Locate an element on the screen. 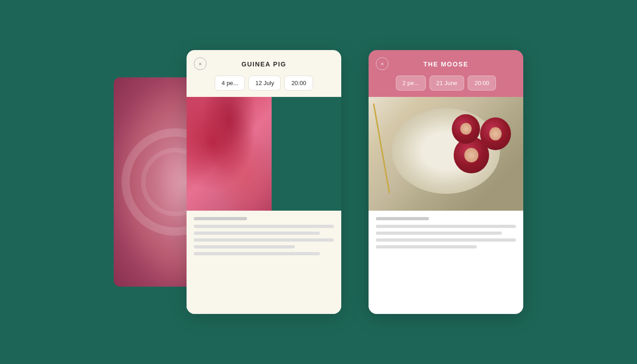 The width and height of the screenshot is (637, 364). guinea-pig-card-image is located at coordinates (264, 154).